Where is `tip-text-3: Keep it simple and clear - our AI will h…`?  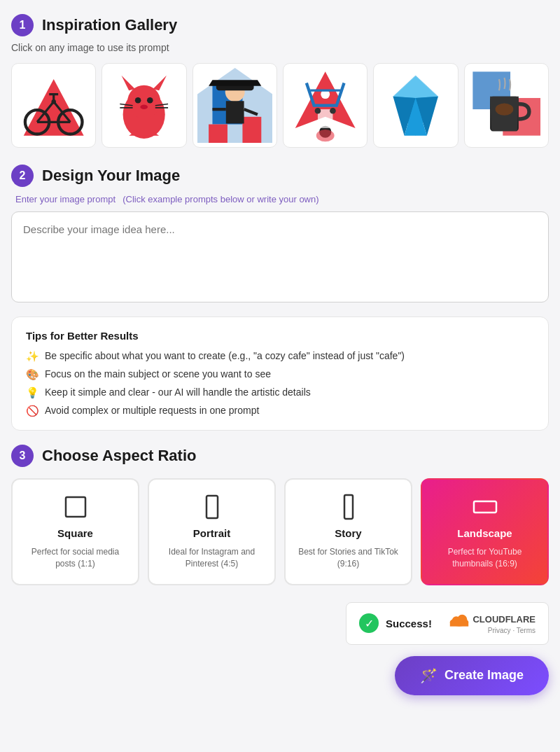
tip-text-3: Keep it simple and clear - our AI will h… is located at coordinates (178, 392).